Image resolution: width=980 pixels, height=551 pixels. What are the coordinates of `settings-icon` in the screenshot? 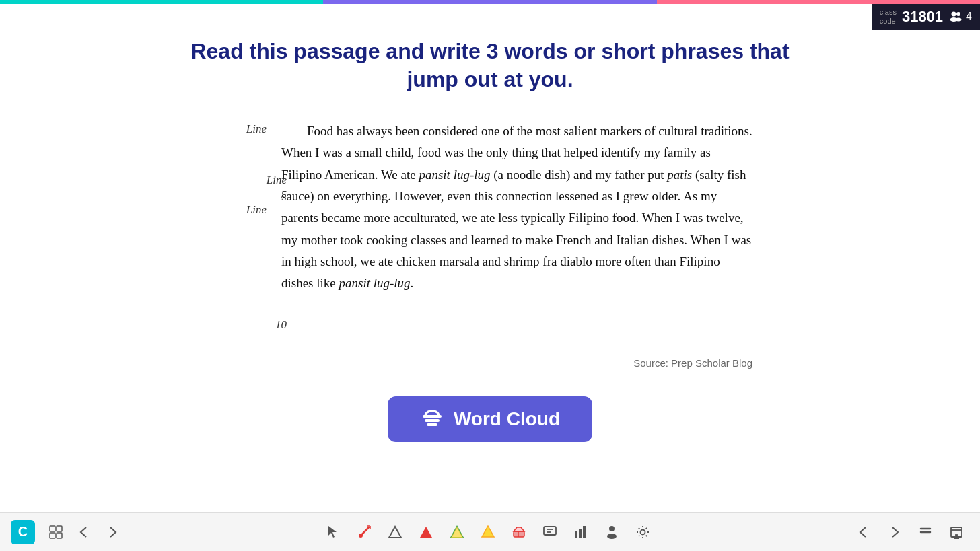 It's located at (643, 532).